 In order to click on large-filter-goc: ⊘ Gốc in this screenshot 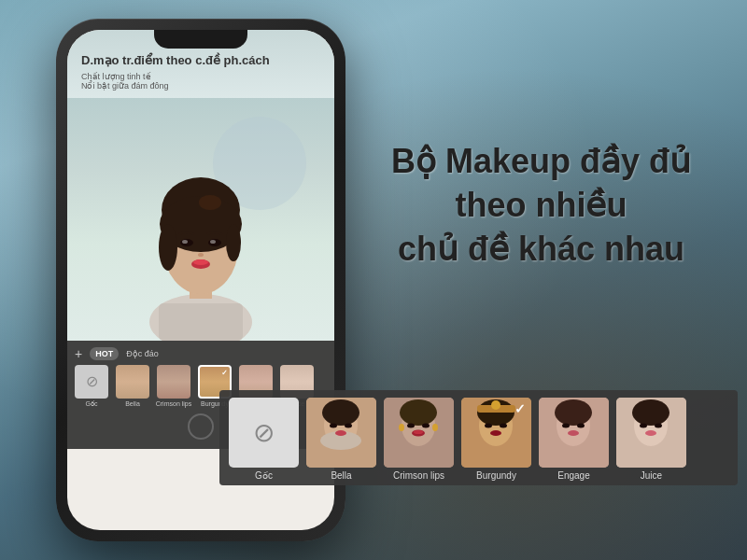, I will do `click(263, 439)`.